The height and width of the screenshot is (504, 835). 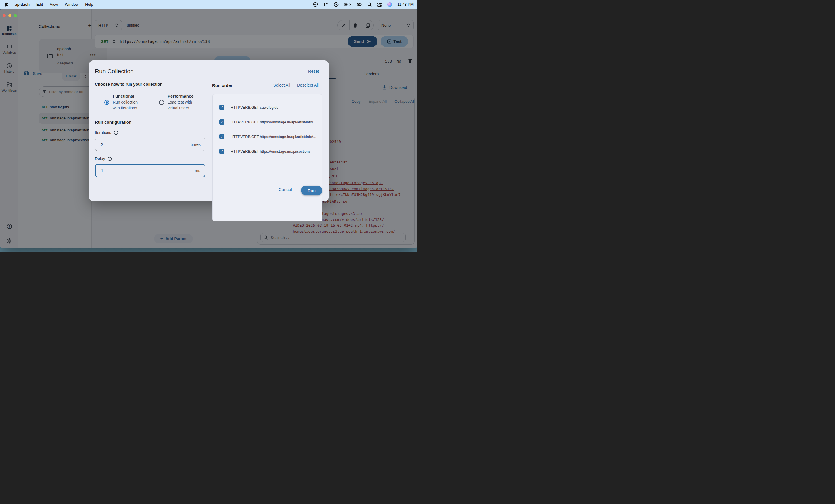 I want to click on run-button: Run, so click(x=311, y=190).